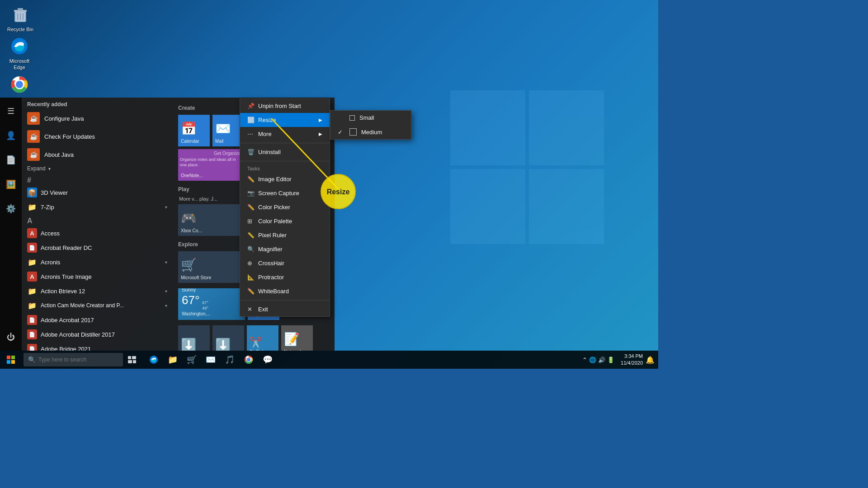 This screenshot has width=868, height=488. What do you see at coordinates (285, 152) in the screenshot?
I see `ctx-uninstall: 🗑️ Uninstall` at bounding box center [285, 152].